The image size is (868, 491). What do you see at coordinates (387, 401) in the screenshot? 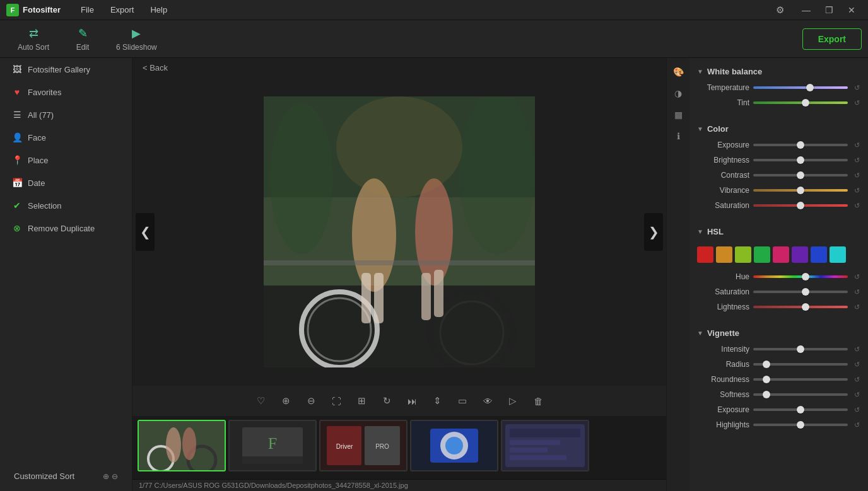
I see `rotate-button: ↻` at bounding box center [387, 401].